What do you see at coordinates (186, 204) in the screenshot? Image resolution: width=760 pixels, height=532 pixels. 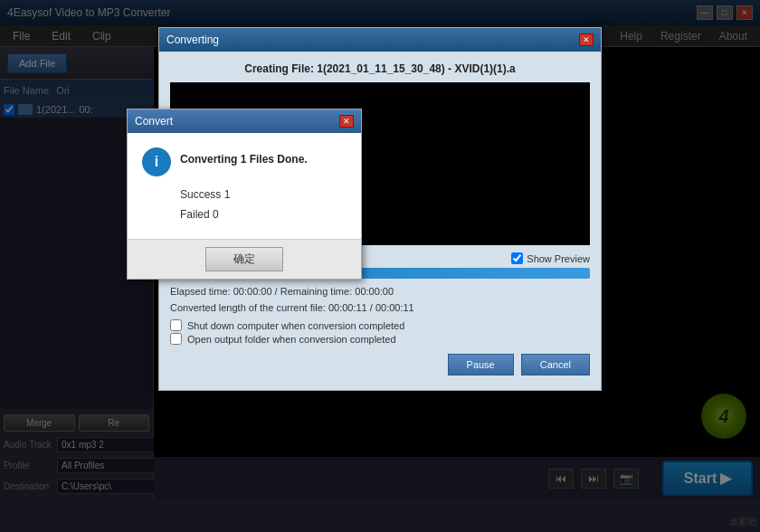 I see `convert-stats: Success 1 Failed 0` at bounding box center [186, 204].